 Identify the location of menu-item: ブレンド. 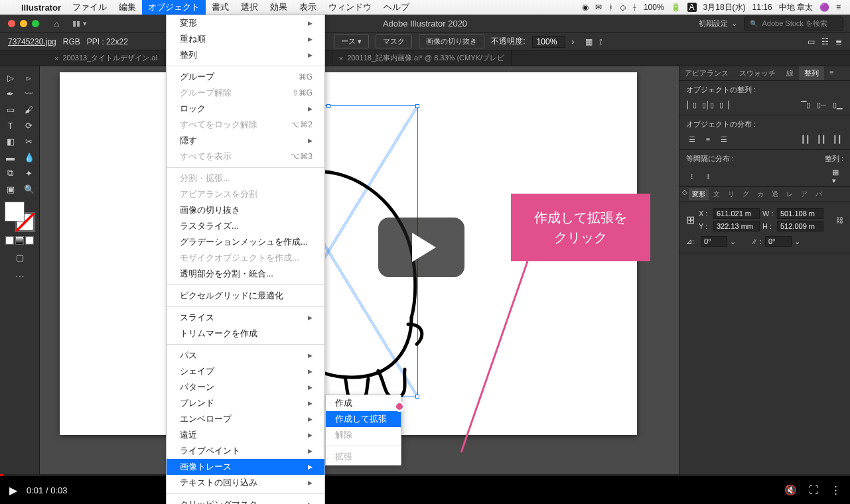
(246, 403).